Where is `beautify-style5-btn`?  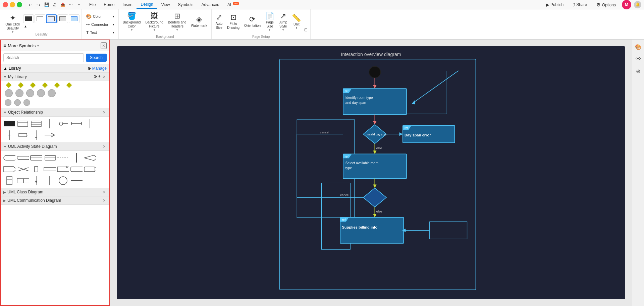 beautify-style5-btn is located at coordinates (74, 19).